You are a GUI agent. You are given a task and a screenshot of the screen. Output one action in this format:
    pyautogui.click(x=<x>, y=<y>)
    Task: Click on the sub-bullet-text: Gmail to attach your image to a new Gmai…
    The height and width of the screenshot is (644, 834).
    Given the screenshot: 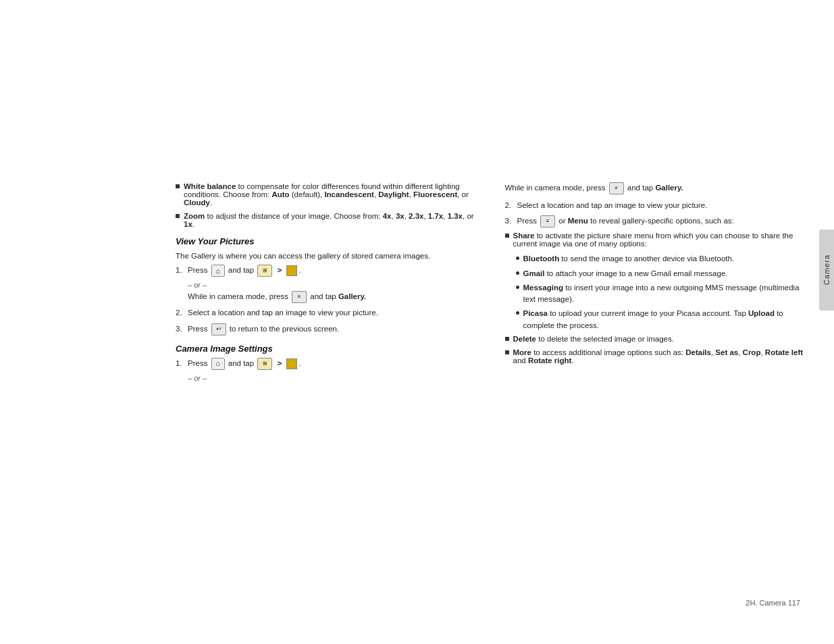 What is the action you would take?
    pyautogui.click(x=625, y=274)
    